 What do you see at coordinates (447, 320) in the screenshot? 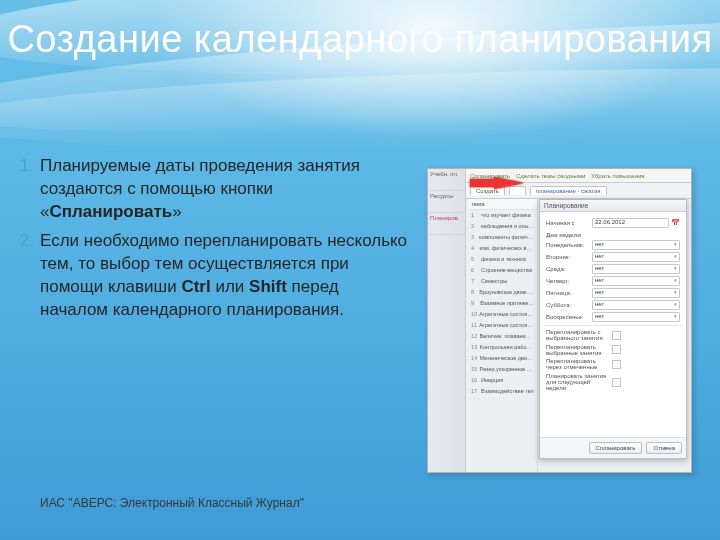
I see `app-sidebar: Учебн. пл.РесурсыПланиров.` at bounding box center [447, 320].